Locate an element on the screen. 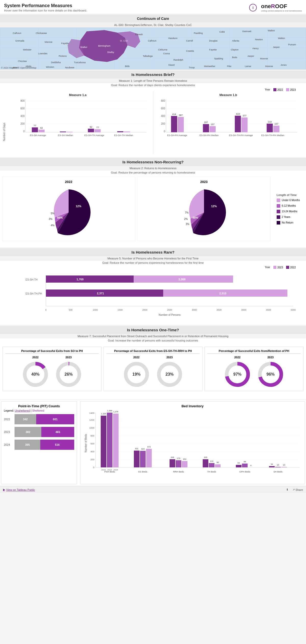 This screenshot has height=644, width=306. svg-text: 167 is located at coordinates (276, 124).